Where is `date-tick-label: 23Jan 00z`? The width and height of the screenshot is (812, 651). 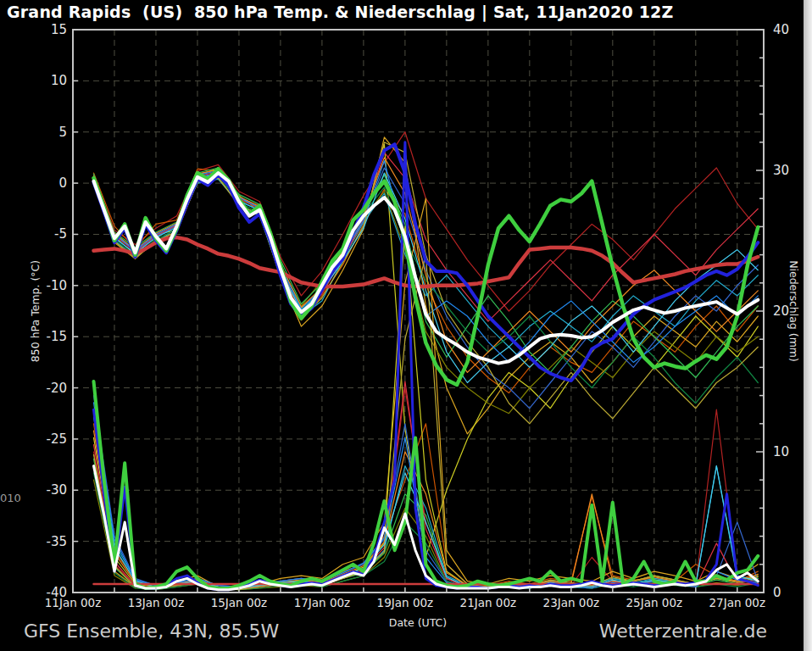 date-tick-label: 23Jan 00z is located at coordinates (571, 603).